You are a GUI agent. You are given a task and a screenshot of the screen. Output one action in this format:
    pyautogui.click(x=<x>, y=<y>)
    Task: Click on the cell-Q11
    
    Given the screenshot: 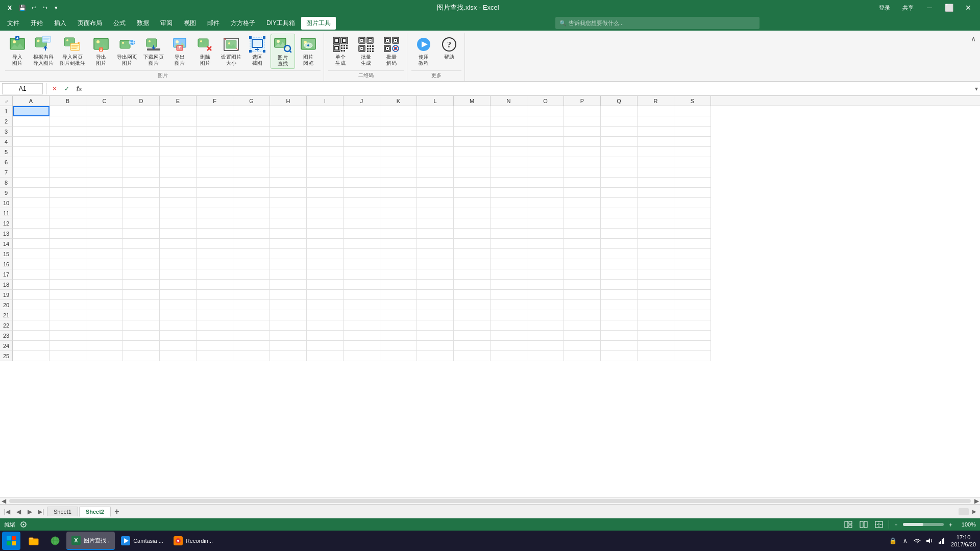 What is the action you would take?
    pyautogui.click(x=619, y=213)
    